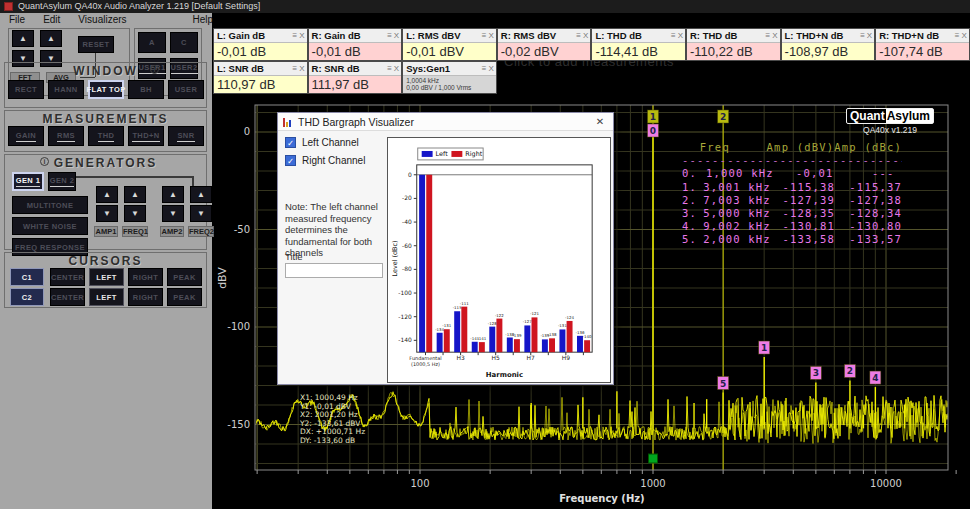 This screenshot has width=970, height=509. What do you see at coordinates (544, 44) in the screenshot?
I see `meter-panel: R: RMS dBV≡X-0,02 dBV` at bounding box center [544, 44].